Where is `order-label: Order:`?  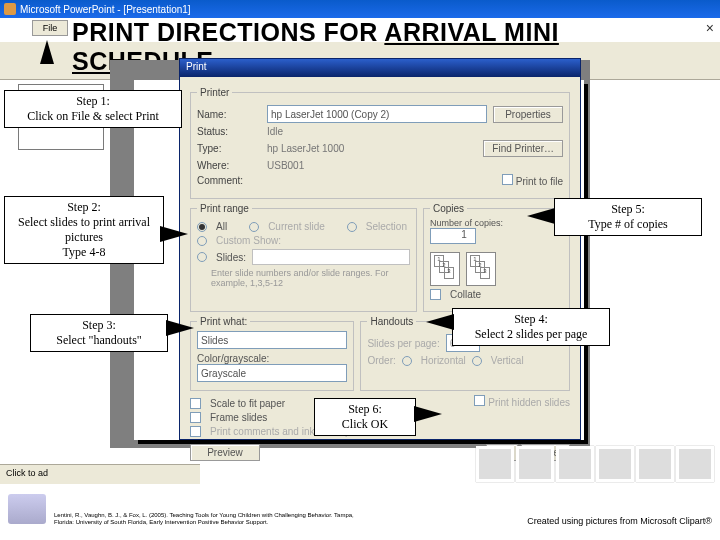
order-label: Order: is located at coordinates (381, 360).